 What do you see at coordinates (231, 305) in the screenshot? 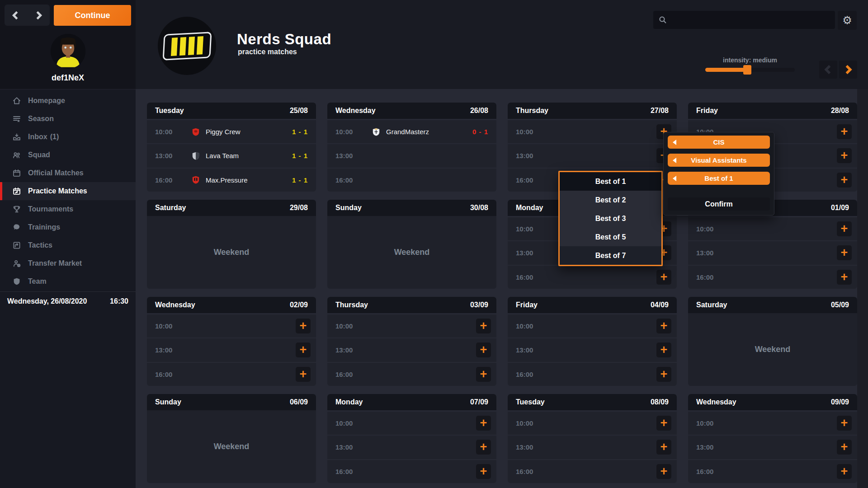
I see `card-header: Wednesday02/09` at bounding box center [231, 305].